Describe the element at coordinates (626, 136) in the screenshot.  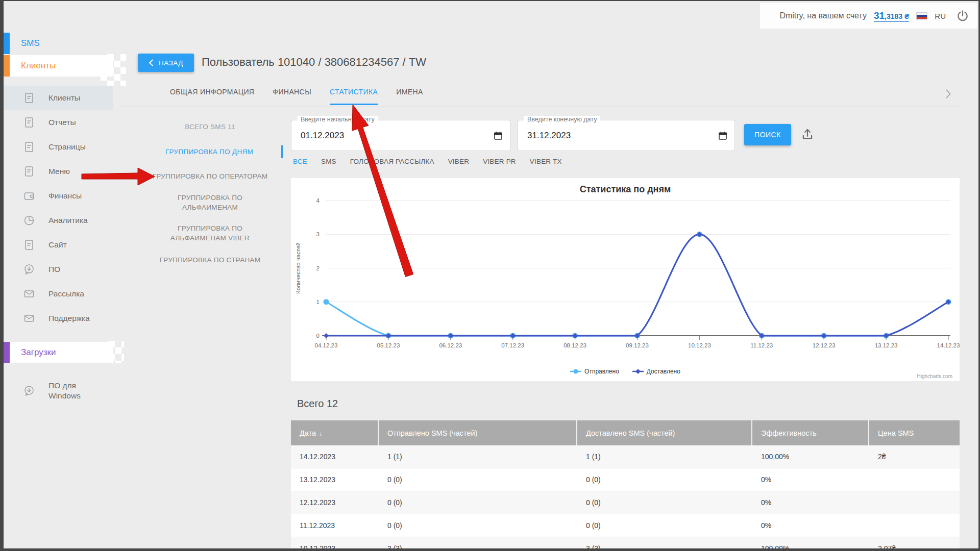
I see `end-date-input` at that location.